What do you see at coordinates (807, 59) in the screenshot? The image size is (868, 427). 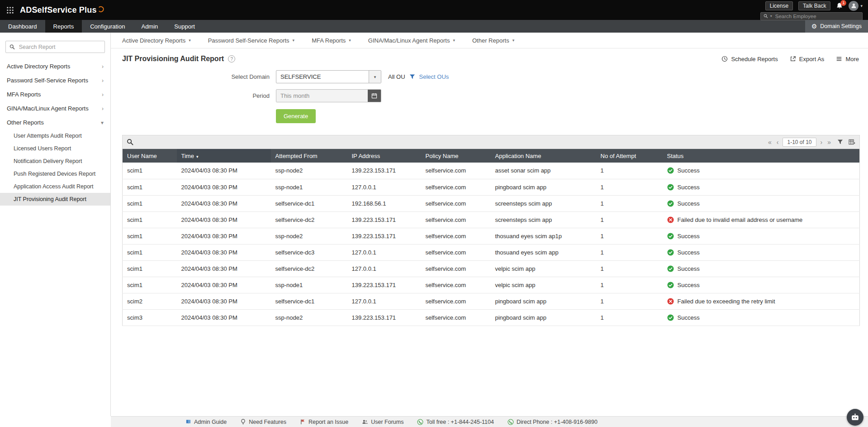 I see `export-as-button: Export As` at bounding box center [807, 59].